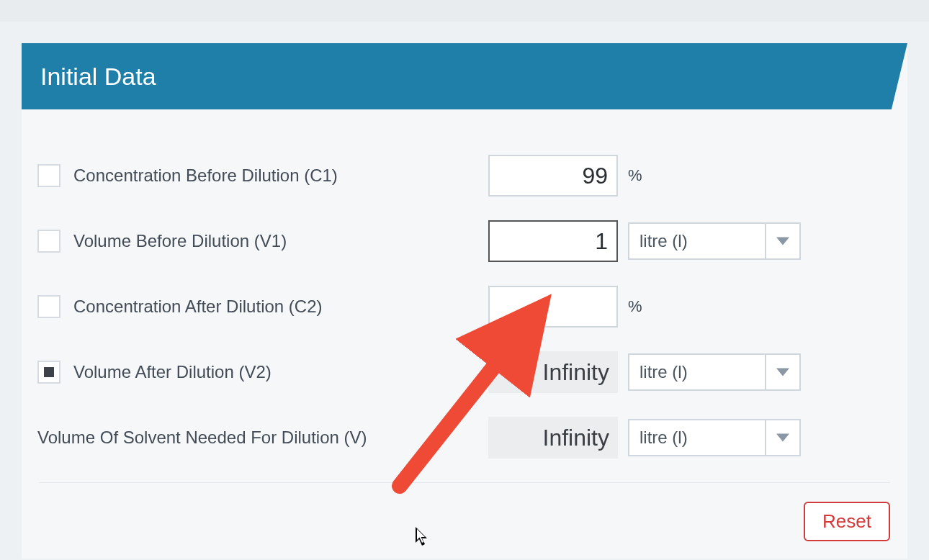 The height and width of the screenshot is (560, 929). I want to click on card-title: Initial Data, so click(98, 76).